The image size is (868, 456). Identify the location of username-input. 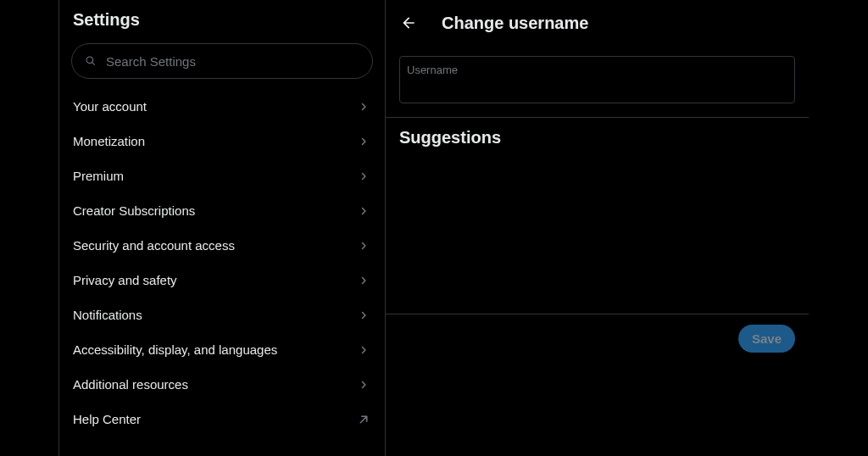
(597, 85).